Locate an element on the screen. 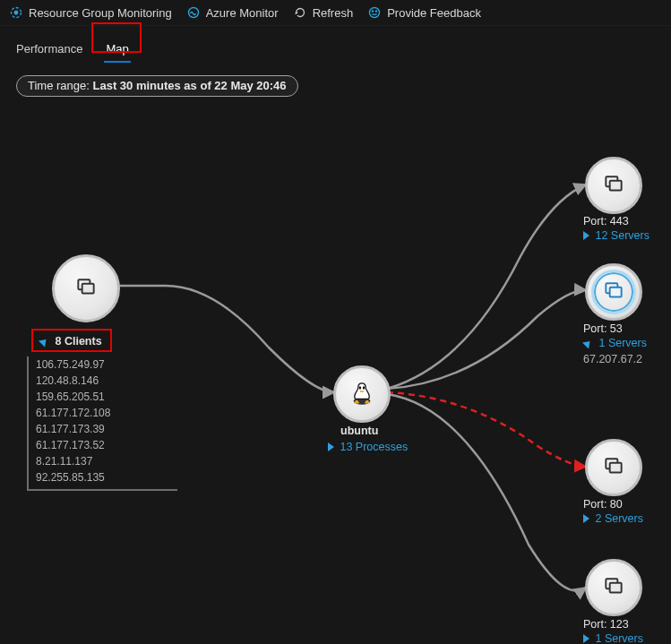 This screenshot has height=644, width=671. provide-feedback-label: Provide Feedback is located at coordinates (434, 13).